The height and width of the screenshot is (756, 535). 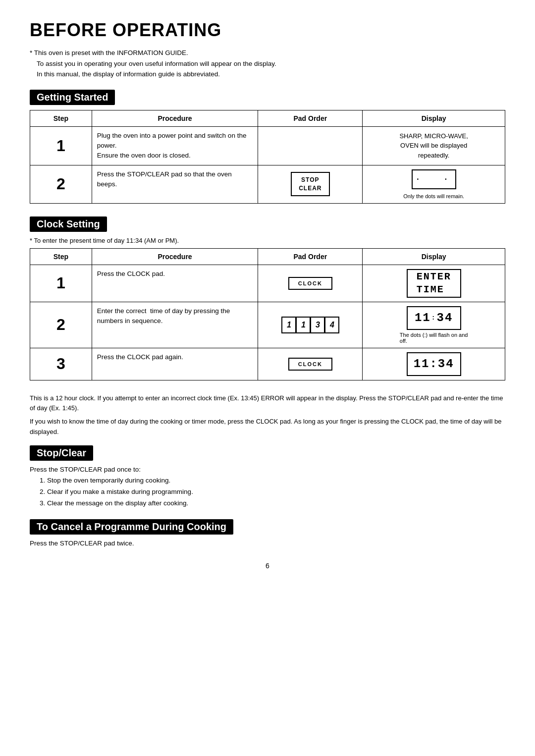 What do you see at coordinates (175, 283) in the screenshot?
I see `procedure-text: Press the CLOCK pad.` at bounding box center [175, 283].